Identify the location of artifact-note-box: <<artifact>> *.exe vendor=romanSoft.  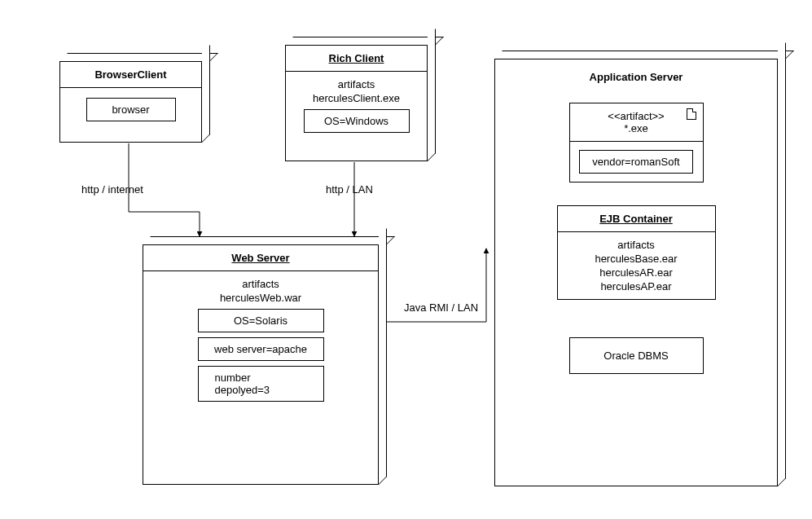
(637, 143).